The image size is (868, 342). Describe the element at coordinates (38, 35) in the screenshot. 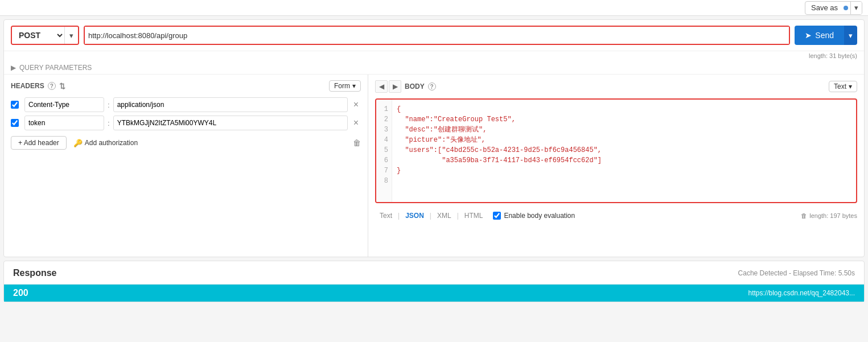

I see `method-select: POST GET PUT DELETE PATCH` at that location.